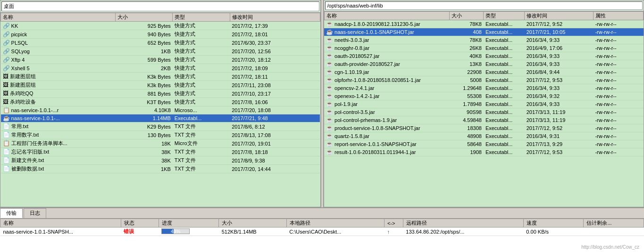 This screenshot has height=252, width=644. What do you see at coordinates (201, 110) in the screenshot?
I see `left-file-type: Microso...` at bounding box center [201, 110].